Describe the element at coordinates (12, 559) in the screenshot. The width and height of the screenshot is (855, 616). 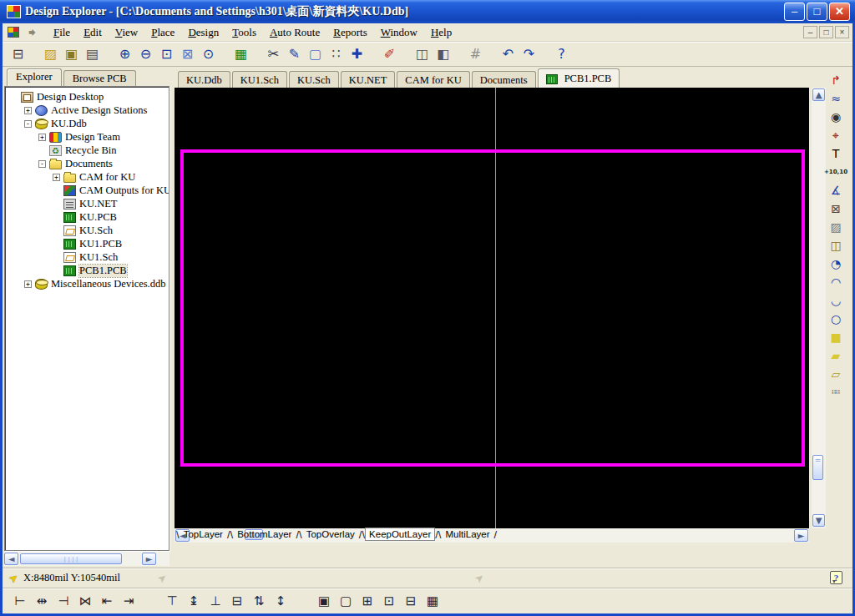
I see `scroll-left-icon: ◄` at that location.